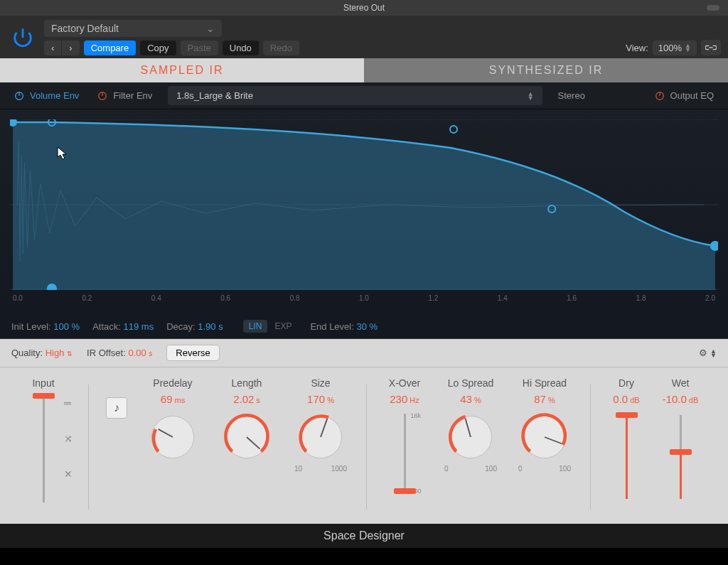  Describe the element at coordinates (140, 353) in the screenshot. I see `ir-offset-value: 0.00 s` at that location.